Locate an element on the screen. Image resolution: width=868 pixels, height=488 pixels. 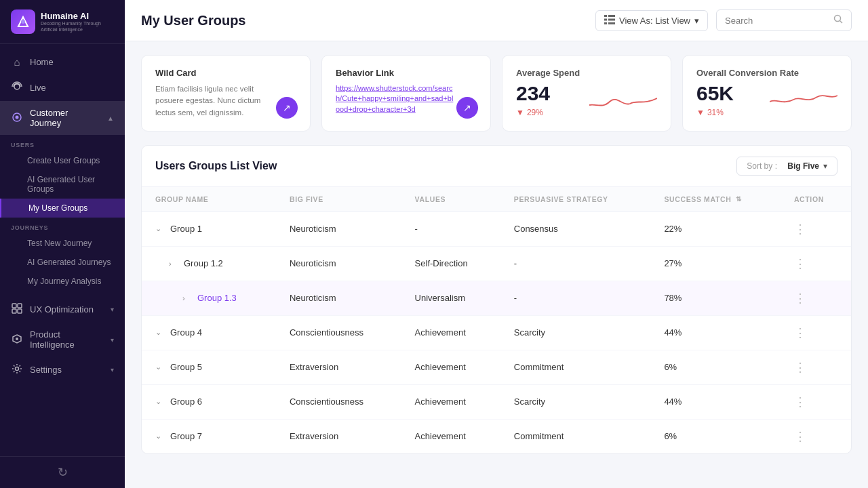
sidebar-item-product-intelligence: Product Intelligence ▾ is located at coordinates (62, 340).